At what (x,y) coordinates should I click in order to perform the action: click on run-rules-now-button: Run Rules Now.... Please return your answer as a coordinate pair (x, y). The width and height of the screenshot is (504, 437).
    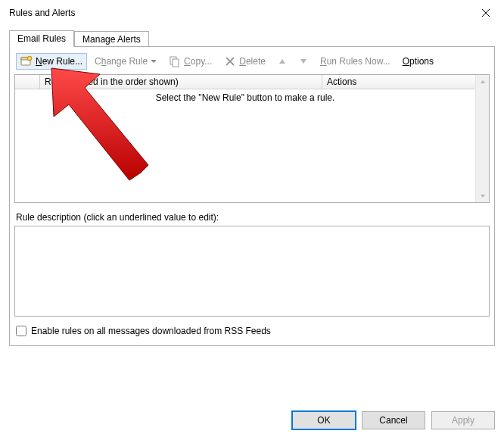
    Looking at the image, I should click on (356, 61).